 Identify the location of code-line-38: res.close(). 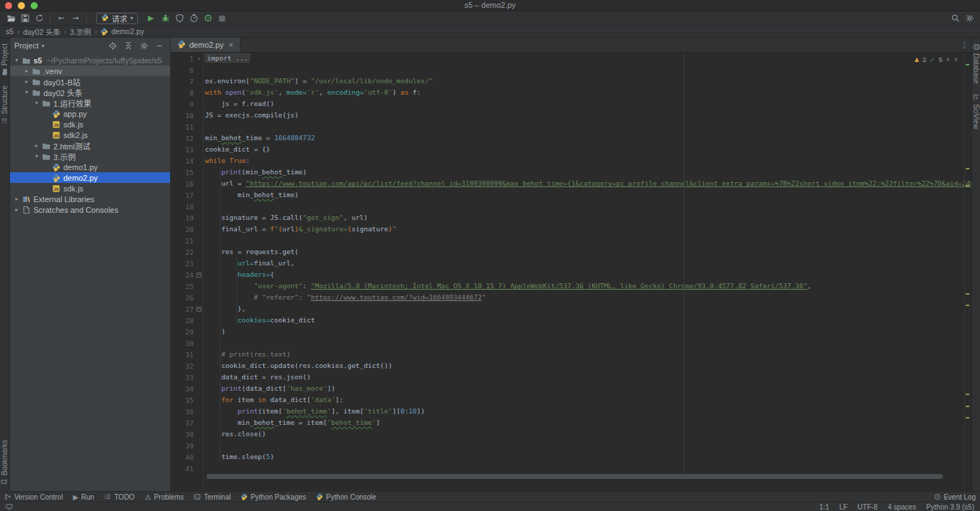
(588, 434).